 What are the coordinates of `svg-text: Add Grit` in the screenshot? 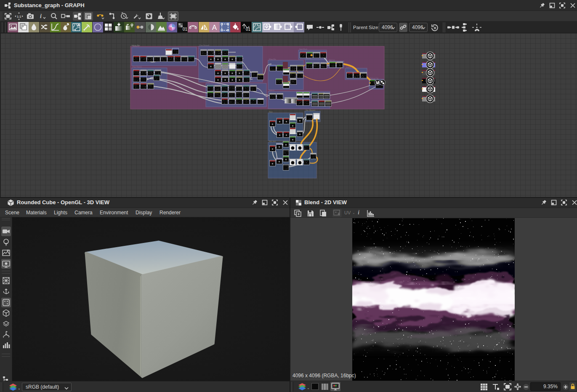 It's located at (332, 60).